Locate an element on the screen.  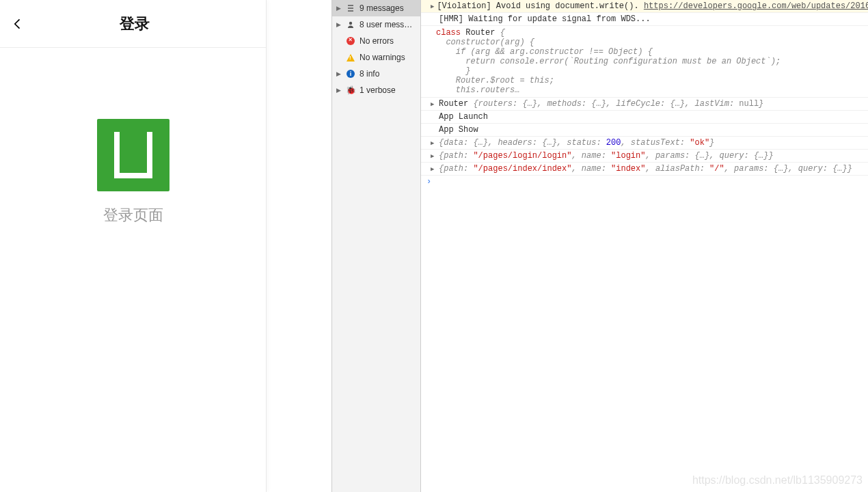
prompt-caret-icon: › is located at coordinates (429, 182).